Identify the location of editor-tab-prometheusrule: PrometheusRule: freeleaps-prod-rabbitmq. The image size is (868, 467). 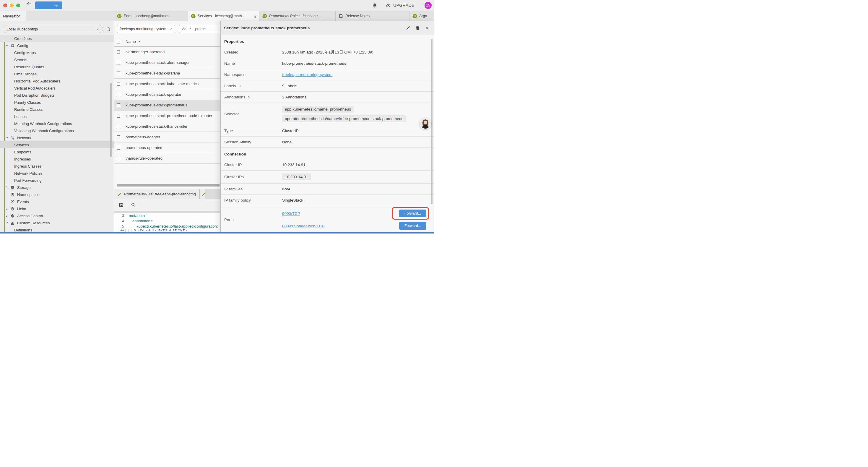
(157, 194).